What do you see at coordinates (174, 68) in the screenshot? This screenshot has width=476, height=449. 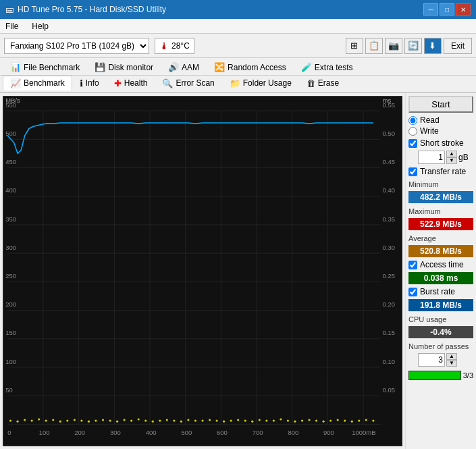 I see `aam-icon: 🔊` at bounding box center [174, 68].